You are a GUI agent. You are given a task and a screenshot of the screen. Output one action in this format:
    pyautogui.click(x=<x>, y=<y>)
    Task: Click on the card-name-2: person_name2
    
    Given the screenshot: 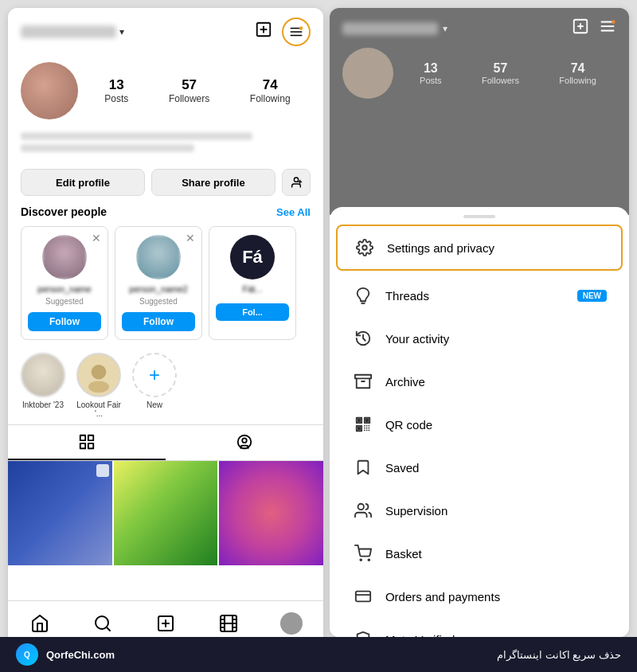 What is the action you would take?
    pyautogui.click(x=158, y=289)
    